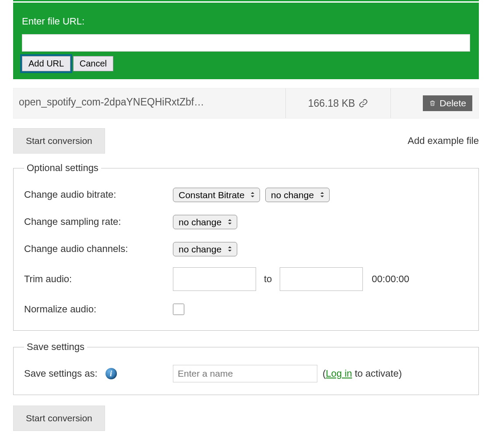  I want to click on file-actions: Delete, so click(435, 103).